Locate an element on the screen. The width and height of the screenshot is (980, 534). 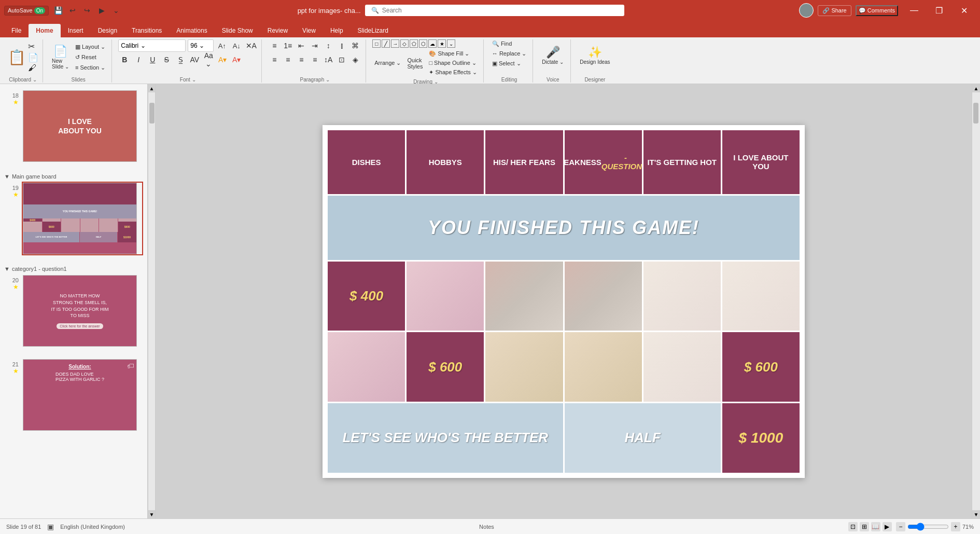
tab-insert: Insert is located at coordinates (76, 31).